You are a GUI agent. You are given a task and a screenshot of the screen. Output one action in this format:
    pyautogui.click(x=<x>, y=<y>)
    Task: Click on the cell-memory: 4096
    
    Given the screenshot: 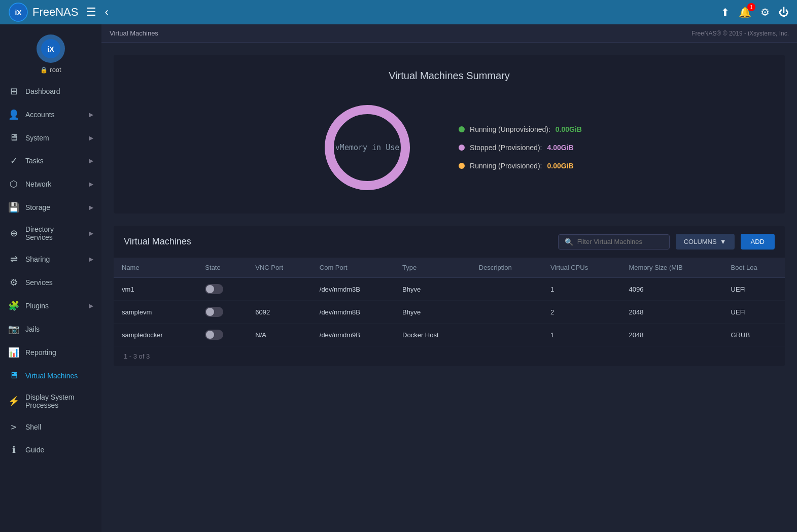 What is the action you would take?
    pyautogui.click(x=672, y=289)
    